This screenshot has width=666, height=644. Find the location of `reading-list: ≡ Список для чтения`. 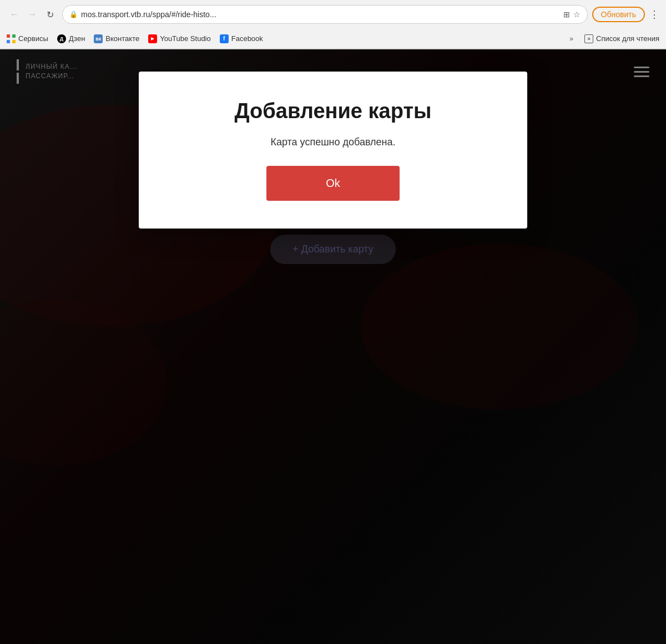

reading-list: ≡ Список для чтения is located at coordinates (622, 39).